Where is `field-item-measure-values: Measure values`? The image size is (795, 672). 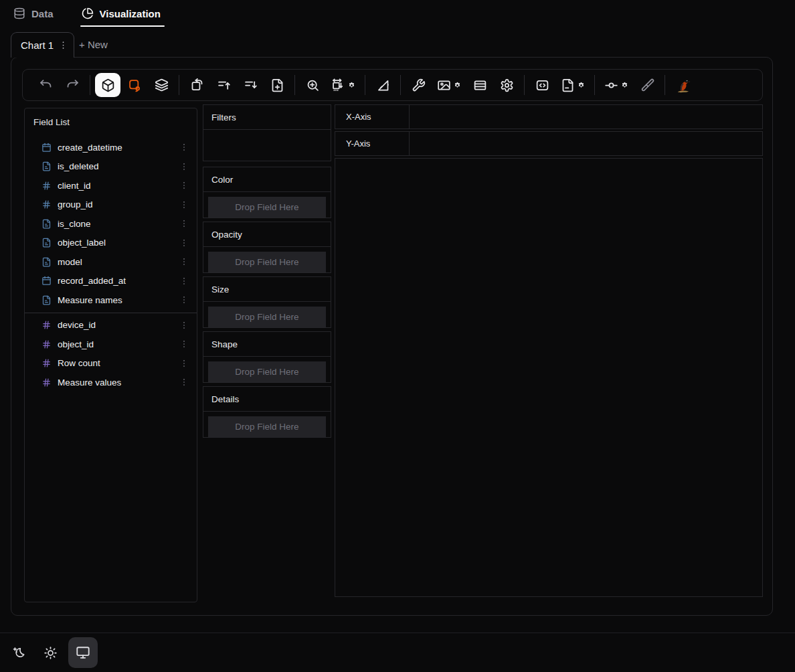 field-item-measure-values: Measure values is located at coordinates (111, 383).